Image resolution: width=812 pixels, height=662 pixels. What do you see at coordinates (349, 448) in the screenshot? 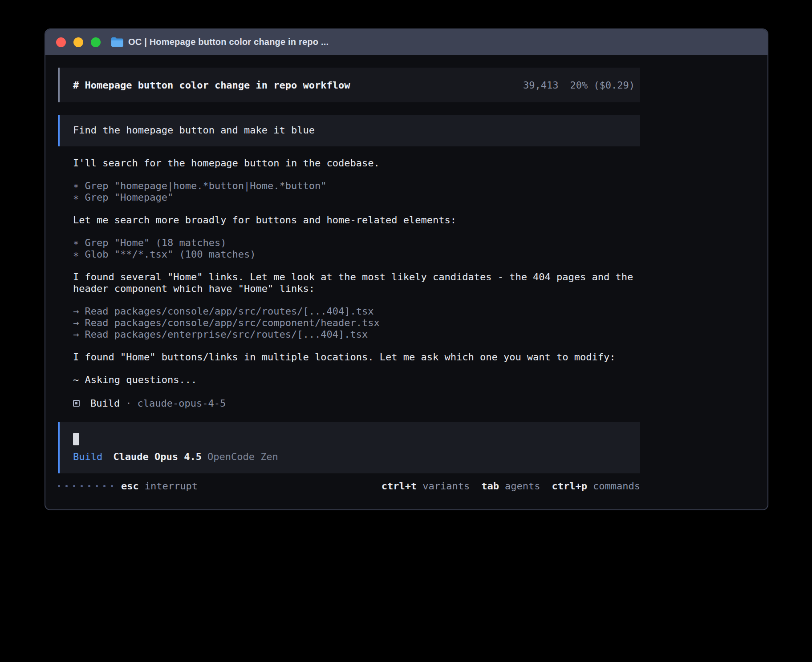
I see `prompt-editor: Build Claude Opus 4.5 OpenCode Zen` at bounding box center [349, 448].